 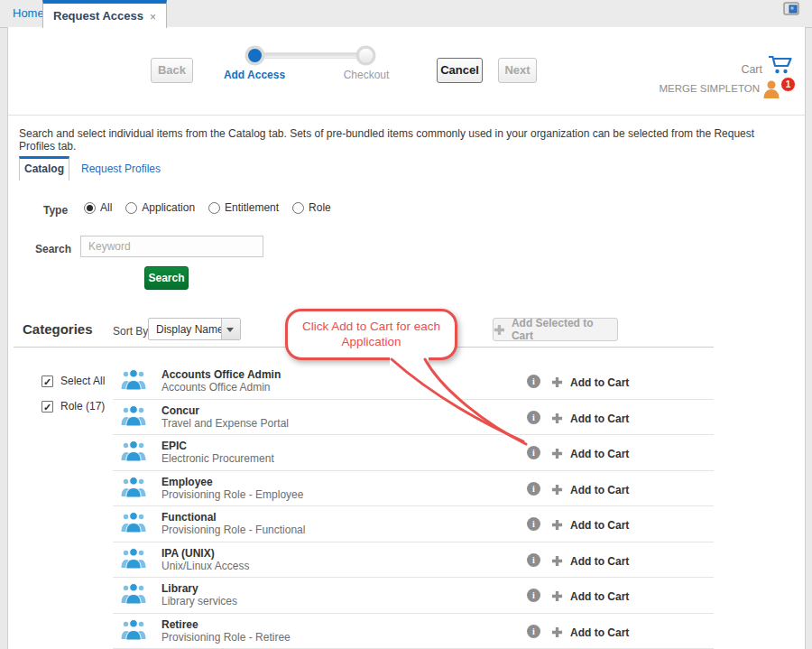 What do you see at coordinates (312, 208) in the screenshot?
I see `radio-option-role: Role` at bounding box center [312, 208].